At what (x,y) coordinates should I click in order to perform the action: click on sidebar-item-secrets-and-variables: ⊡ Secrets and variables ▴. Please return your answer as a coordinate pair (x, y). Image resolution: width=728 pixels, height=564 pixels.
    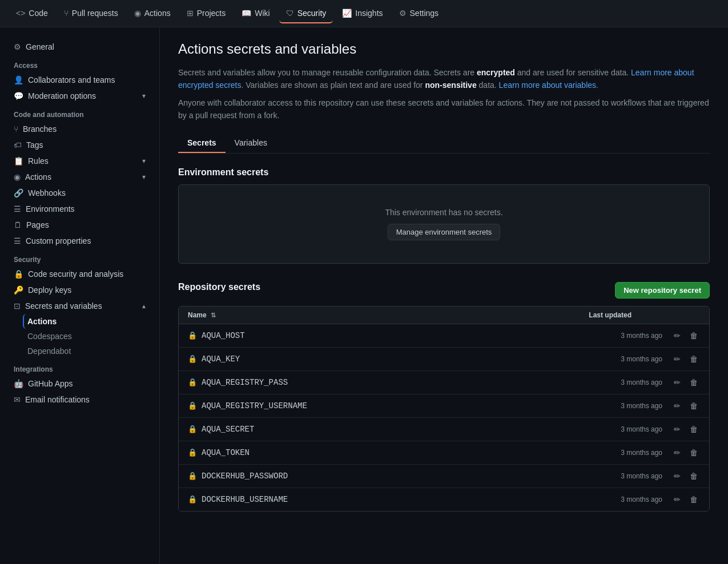
    Looking at the image, I should click on (80, 306).